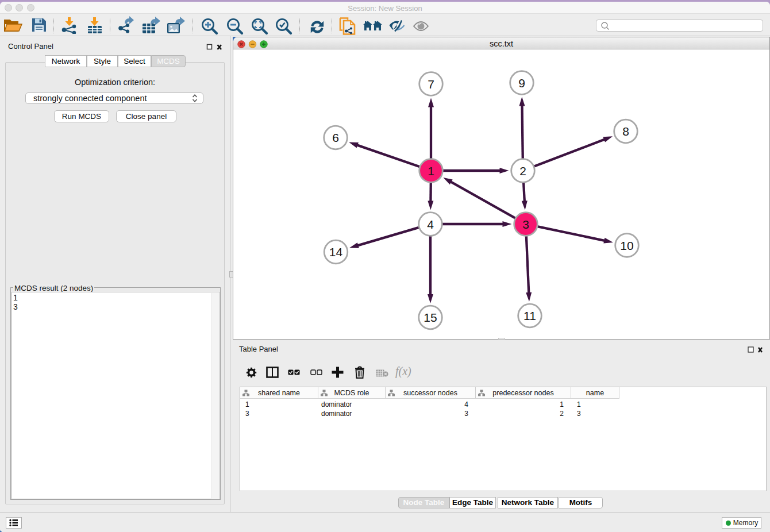 The width and height of the screenshot is (770, 532). What do you see at coordinates (626, 246) in the screenshot?
I see `svg-text: 10` at bounding box center [626, 246].